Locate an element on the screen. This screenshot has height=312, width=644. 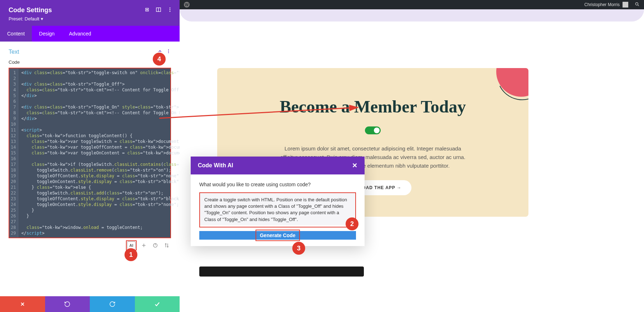
footer-actions is located at coordinates (90, 304).